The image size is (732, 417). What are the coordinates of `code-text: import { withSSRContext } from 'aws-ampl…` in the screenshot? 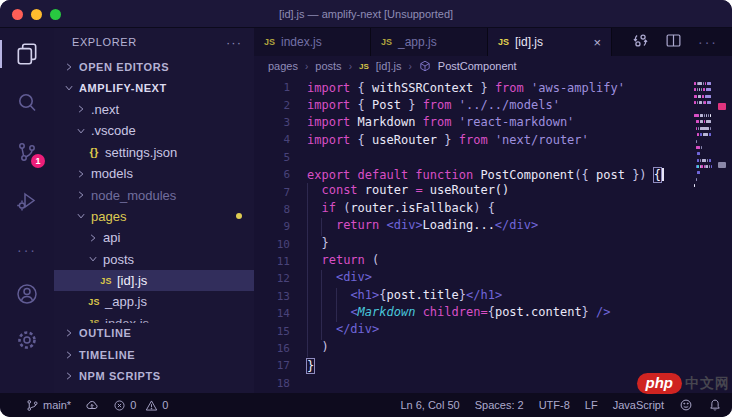 It's located at (466, 88).